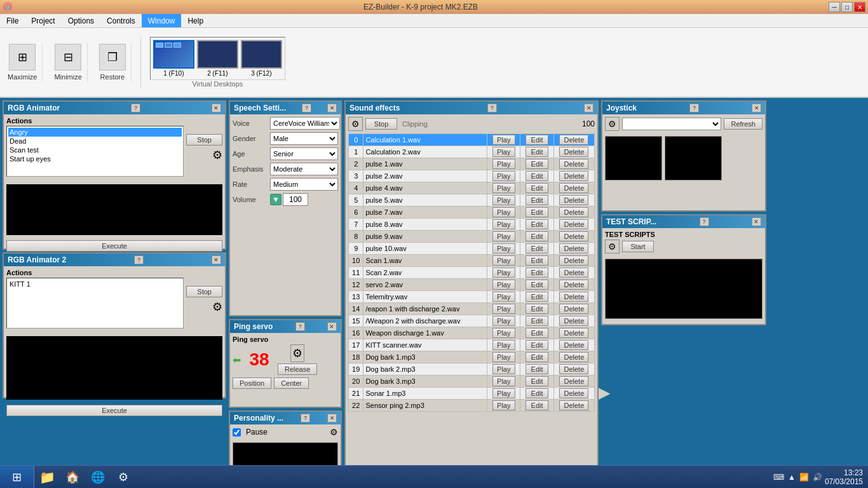 The width and height of the screenshot is (868, 488). Describe the element at coordinates (471, 177) in the screenshot. I see `sound-table-row: 3 pulse 2.wav Play Edit Delete` at that location.